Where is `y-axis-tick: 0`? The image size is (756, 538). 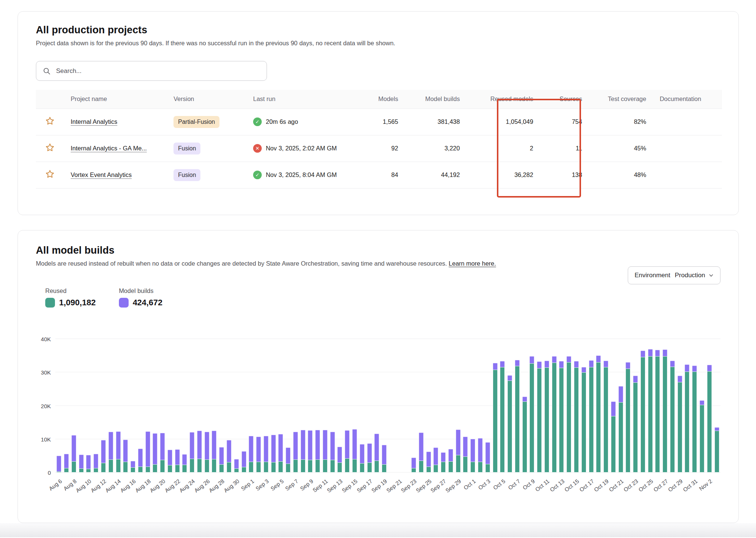 y-axis-tick: 0 is located at coordinates (42, 473).